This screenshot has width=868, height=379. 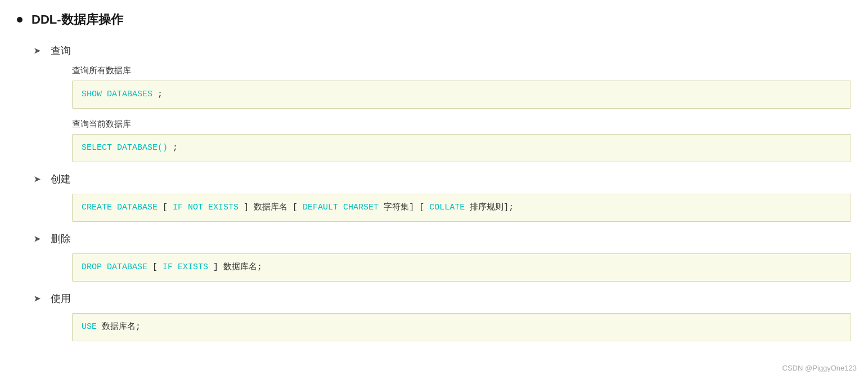 I want to click on kw-select-database: SELECT DATABASE(), so click(x=125, y=148).